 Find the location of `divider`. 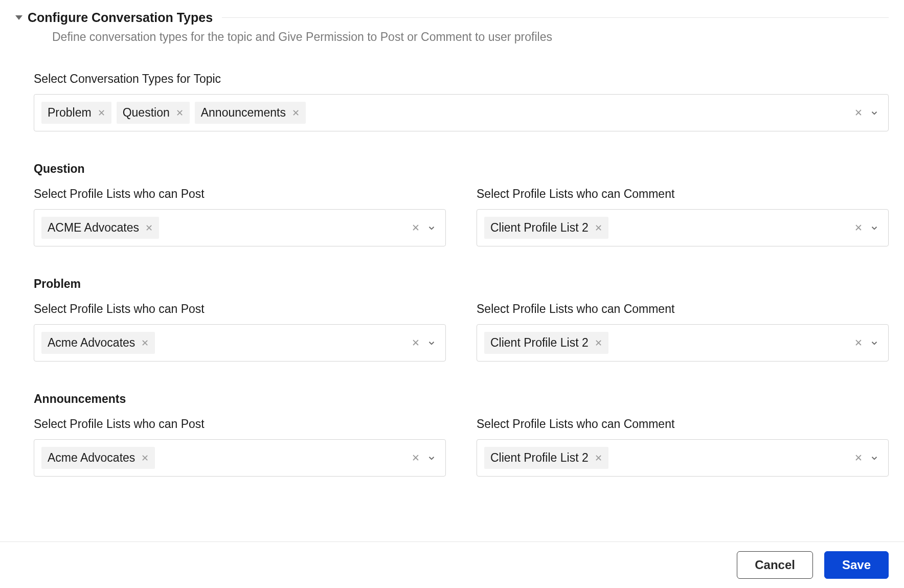

divider is located at coordinates (555, 17).